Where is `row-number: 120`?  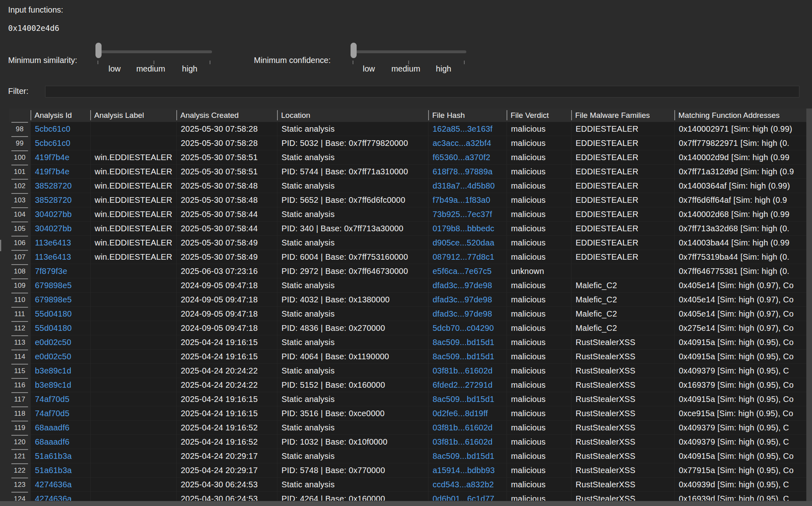
row-number: 120 is located at coordinates (19, 442).